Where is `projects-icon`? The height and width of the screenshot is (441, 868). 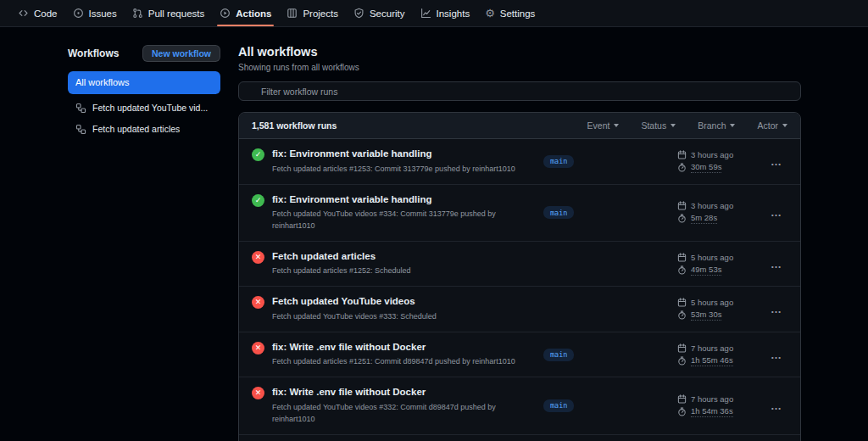
projects-icon is located at coordinates (292, 14).